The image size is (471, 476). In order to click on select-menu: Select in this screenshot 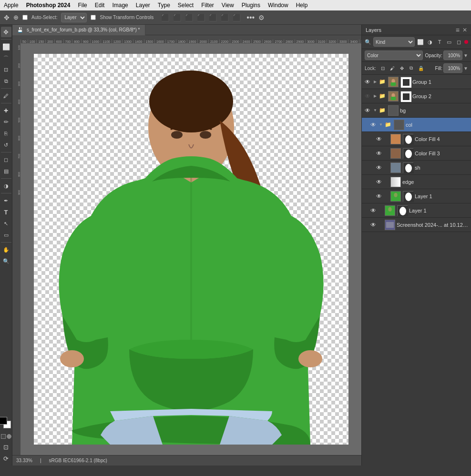, I will do `click(186, 5)`.